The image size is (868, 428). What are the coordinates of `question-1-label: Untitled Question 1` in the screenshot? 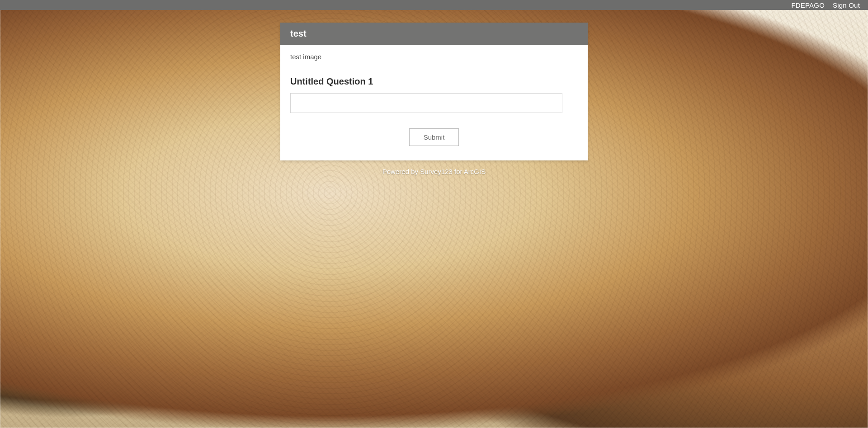 It's located at (434, 81).